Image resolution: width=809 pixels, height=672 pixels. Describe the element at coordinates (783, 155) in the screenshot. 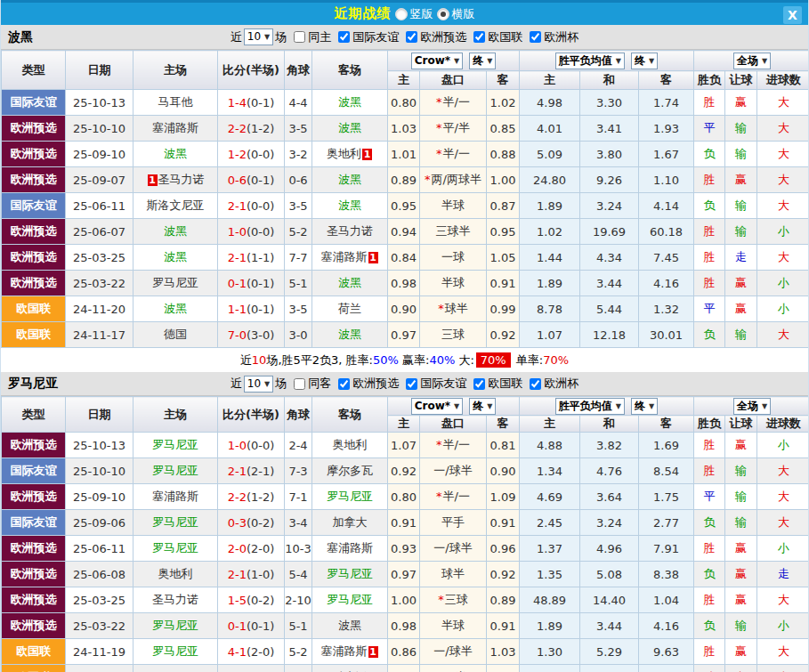

I see `goals-result-cell: 大` at that location.